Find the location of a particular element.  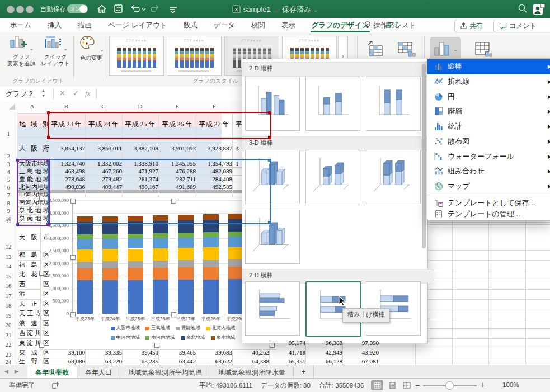

cell-A5: 豊 能 地 域 is located at coordinates (34, 179).